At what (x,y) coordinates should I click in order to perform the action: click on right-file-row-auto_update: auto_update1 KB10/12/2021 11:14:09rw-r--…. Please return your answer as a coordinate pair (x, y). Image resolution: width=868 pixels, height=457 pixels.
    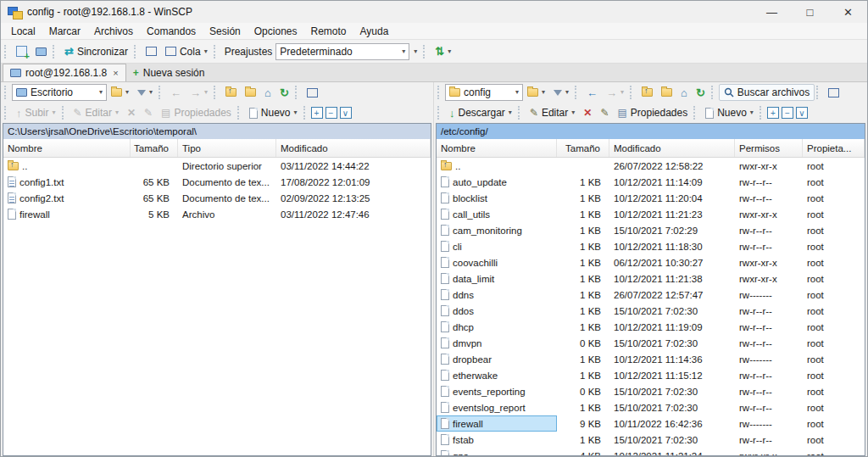
    Looking at the image, I should click on (651, 181).